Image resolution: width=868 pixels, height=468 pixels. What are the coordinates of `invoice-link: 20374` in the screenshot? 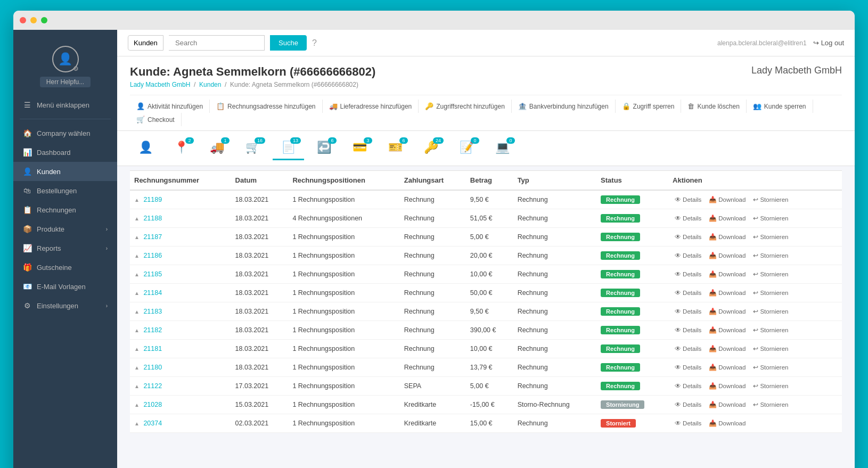 It's located at (152, 423).